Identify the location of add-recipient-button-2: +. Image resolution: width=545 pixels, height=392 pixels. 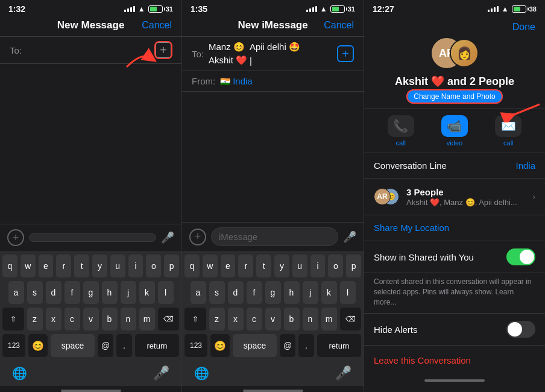
(345, 54).